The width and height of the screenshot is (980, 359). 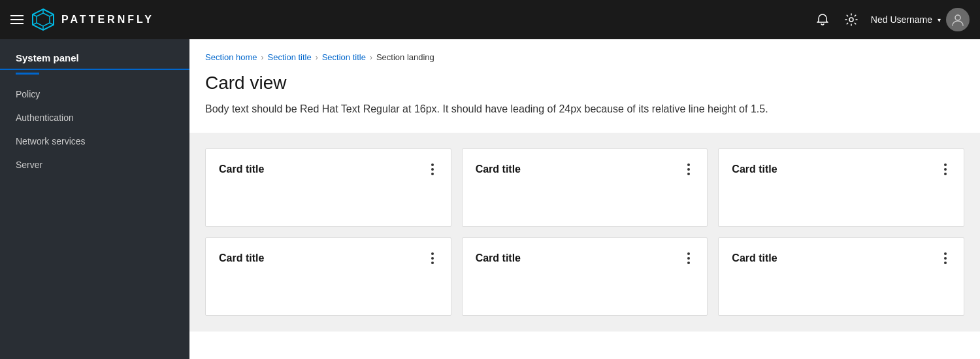 I want to click on sidebar-item-network-services: Network services, so click(x=95, y=141).